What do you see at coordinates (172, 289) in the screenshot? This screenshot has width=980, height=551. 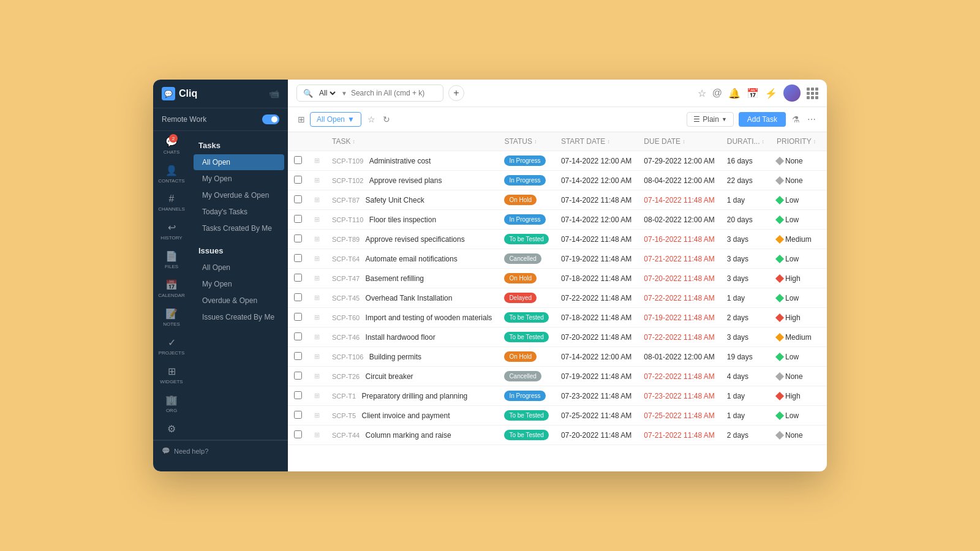 I see `sidebar-item-calendar: 📅 CALENDAR` at bounding box center [172, 289].